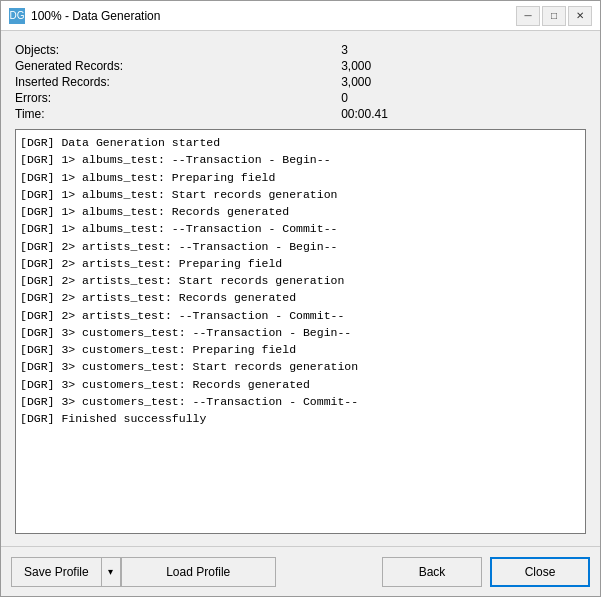 Image resolution: width=601 pixels, height=597 pixels. I want to click on stat-label: Generated Records:, so click(168, 66).